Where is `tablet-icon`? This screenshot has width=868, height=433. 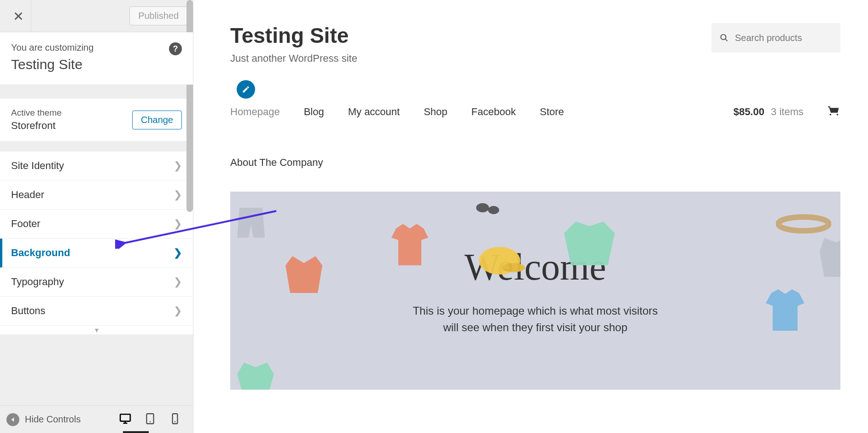
tablet-icon is located at coordinates (150, 419).